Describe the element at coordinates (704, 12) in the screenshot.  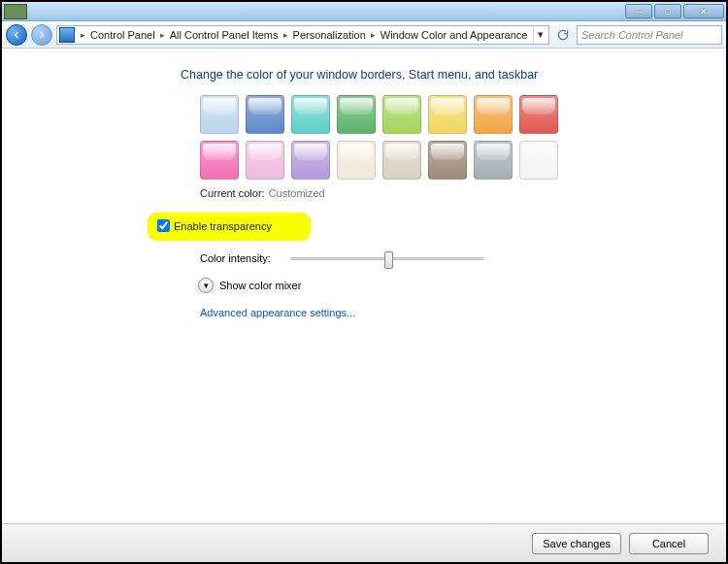
I see `close-button: ✕` at that location.